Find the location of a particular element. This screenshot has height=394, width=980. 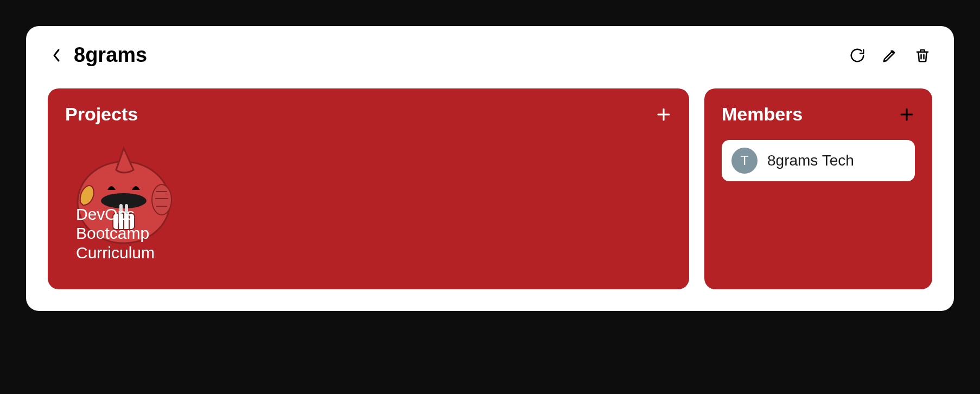

members-panel-header: Members is located at coordinates (818, 114).